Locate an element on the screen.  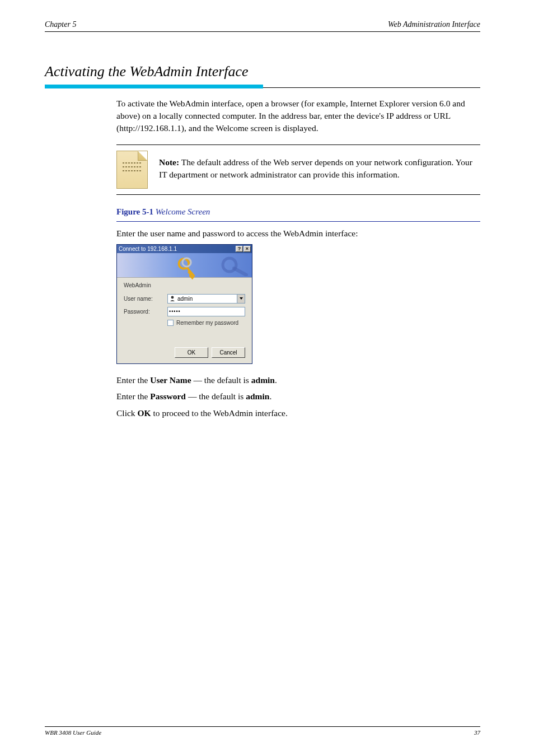
password-value: ••••• is located at coordinates (175, 311).